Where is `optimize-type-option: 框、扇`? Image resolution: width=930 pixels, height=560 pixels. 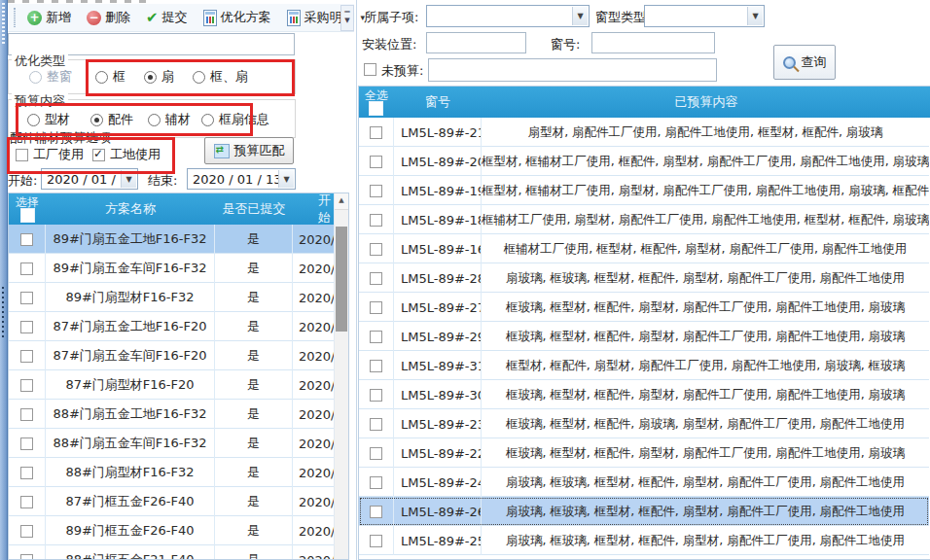
optimize-type-option: 框、扇 is located at coordinates (220, 77).